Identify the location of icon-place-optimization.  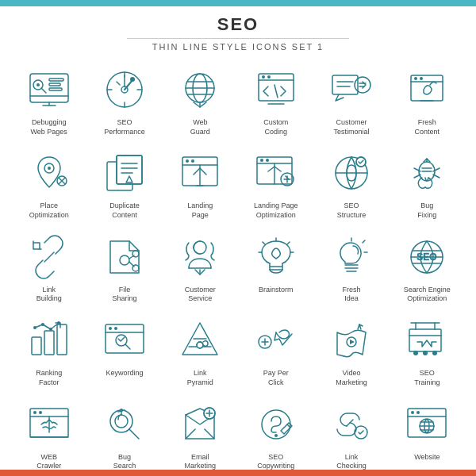
(49, 173).